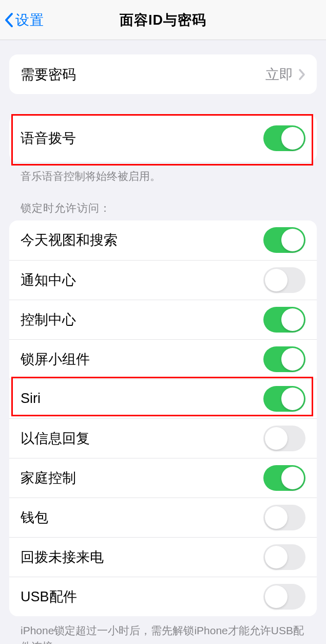  What do you see at coordinates (163, 557) in the screenshot?
I see `lock-access-row: 回拨未接来电` at bounding box center [163, 557].